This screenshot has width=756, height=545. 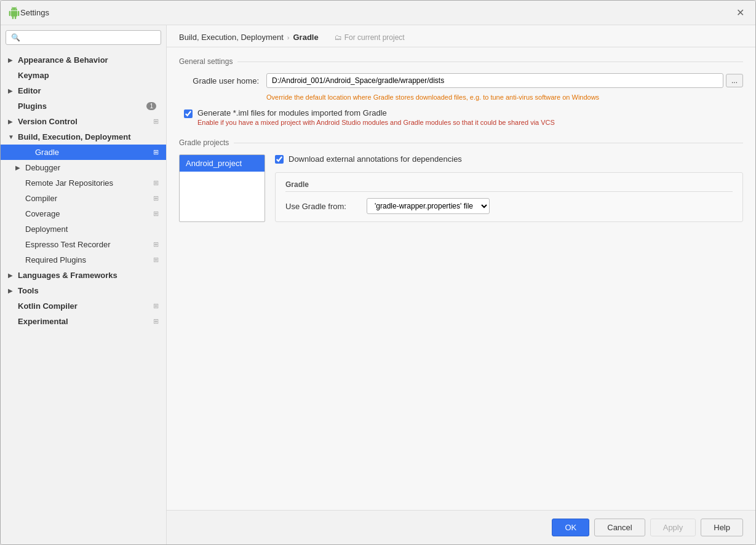 What do you see at coordinates (370, 38) in the screenshot?
I see `breadcrumb-project-indicator: 🗂 For current project` at bounding box center [370, 38].